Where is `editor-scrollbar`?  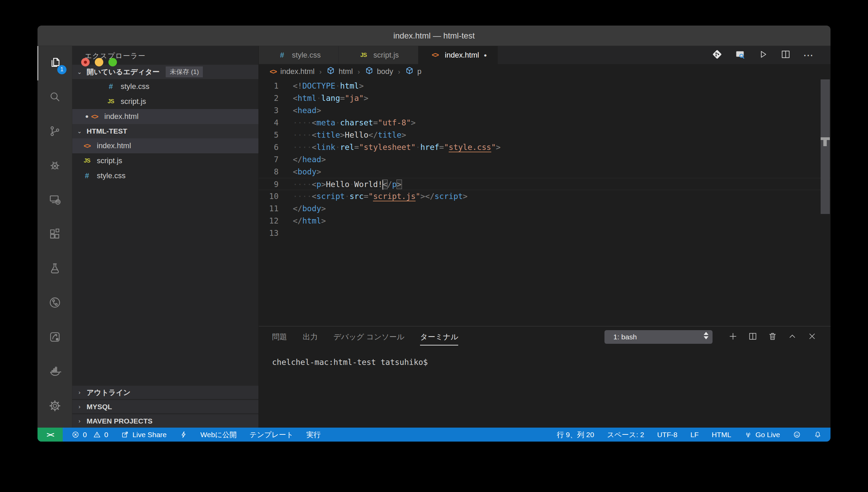 editor-scrollbar is located at coordinates (825, 147).